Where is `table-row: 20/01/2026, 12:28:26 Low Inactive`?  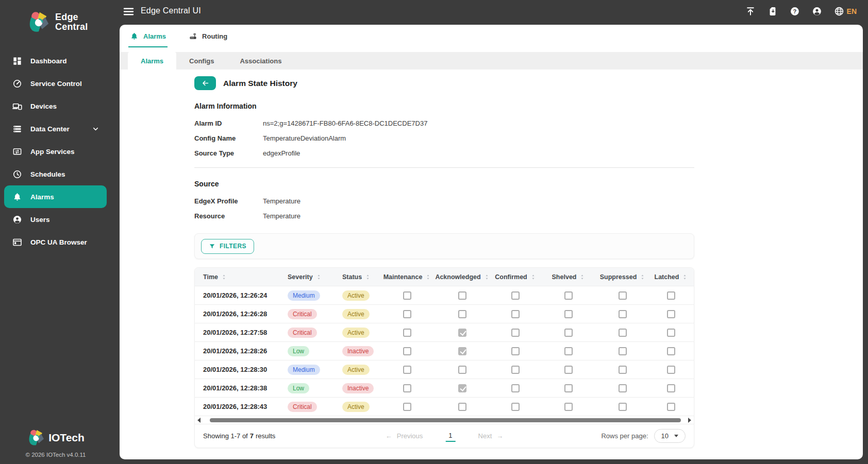 table-row: 20/01/2026, 12:28:26 Low Inactive is located at coordinates (444, 351).